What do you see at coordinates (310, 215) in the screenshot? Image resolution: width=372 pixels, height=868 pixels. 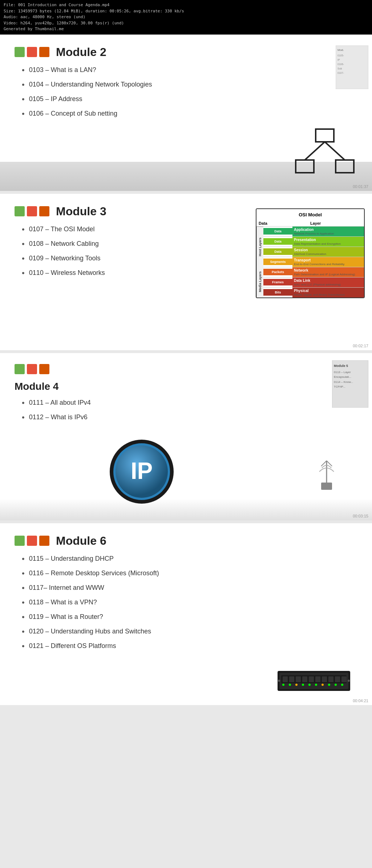 I see `osi-title: OSI Model` at bounding box center [310, 215].